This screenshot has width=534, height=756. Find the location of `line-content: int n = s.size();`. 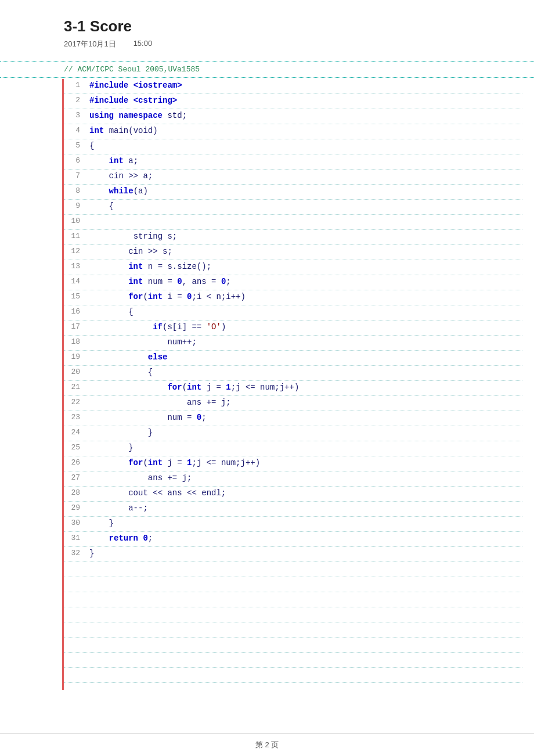

line-content: int n = s.size(); is located at coordinates (304, 267).